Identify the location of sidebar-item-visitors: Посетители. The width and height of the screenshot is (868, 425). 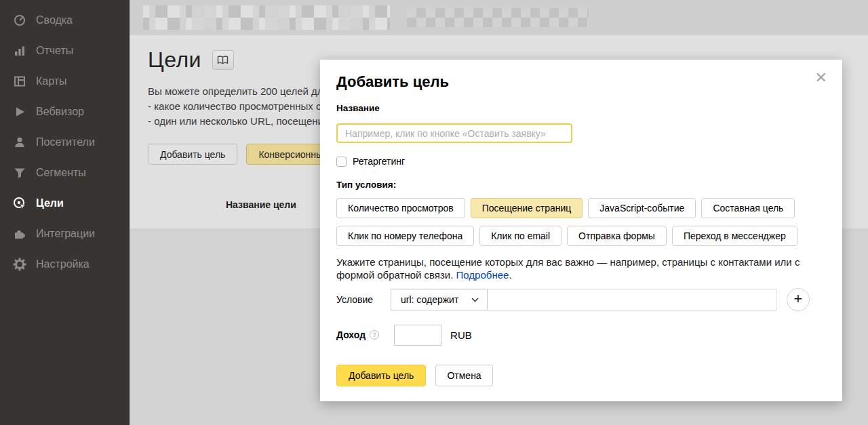
(64, 142).